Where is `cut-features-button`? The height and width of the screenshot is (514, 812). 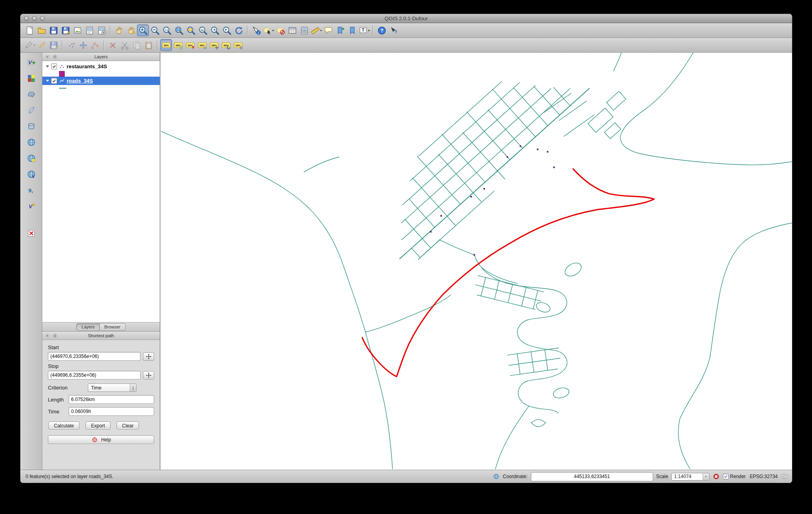 cut-features-button is located at coordinates (125, 45).